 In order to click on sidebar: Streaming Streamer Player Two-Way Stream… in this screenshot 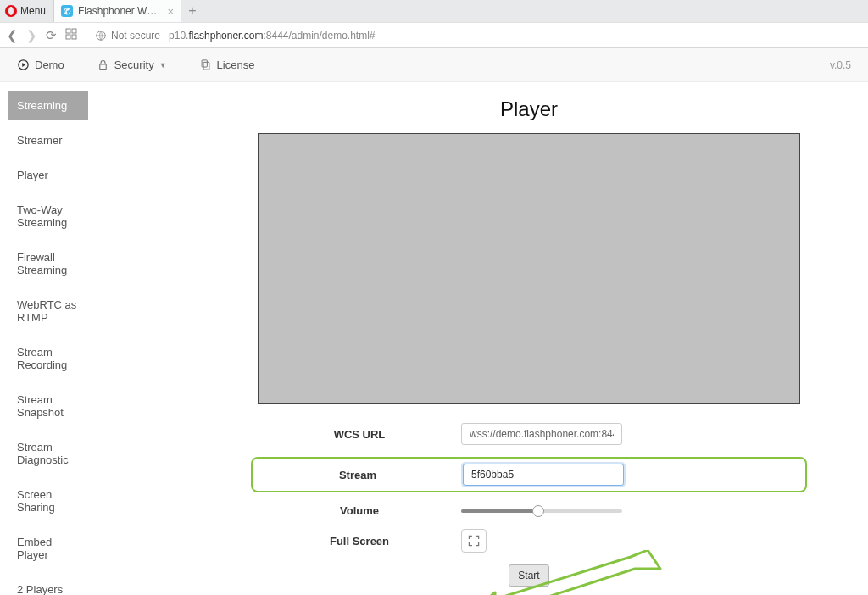, I will do `click(48, 339)`.